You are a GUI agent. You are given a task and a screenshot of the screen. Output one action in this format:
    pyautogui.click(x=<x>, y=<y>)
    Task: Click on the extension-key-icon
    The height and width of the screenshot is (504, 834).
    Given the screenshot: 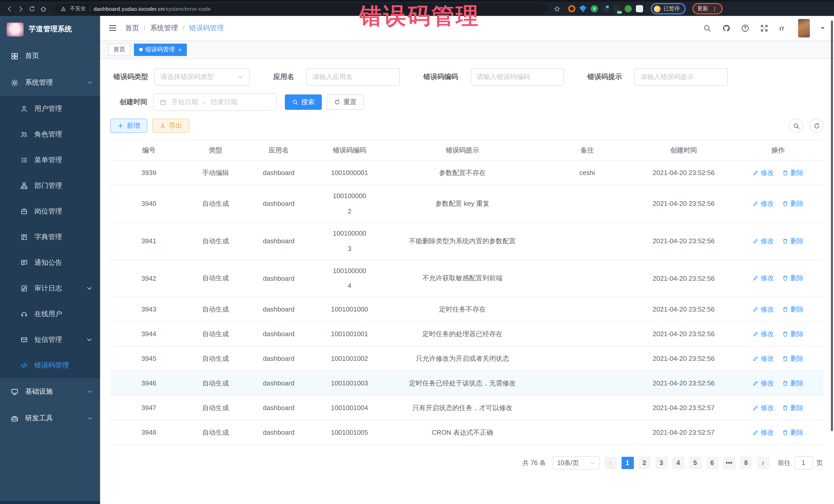 What is the action you would take?
    pyautogui.click(x=628, y=9)
    